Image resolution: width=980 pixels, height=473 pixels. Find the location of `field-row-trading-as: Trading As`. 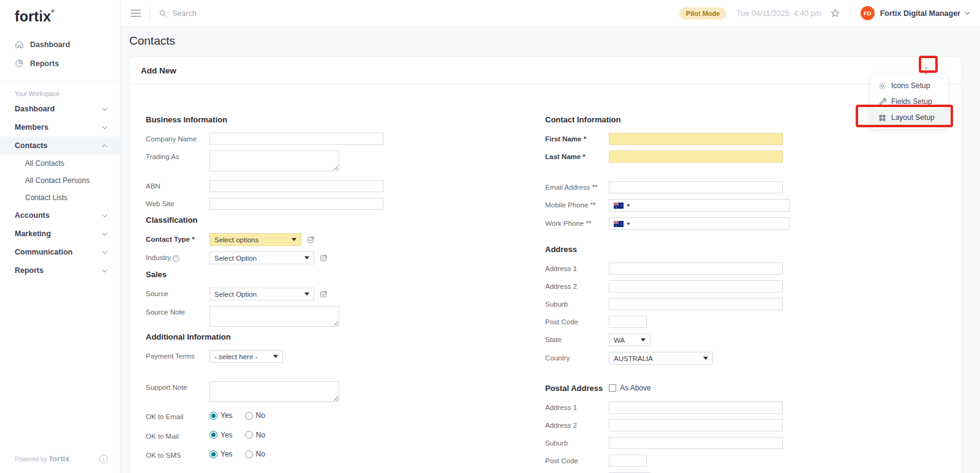

field-row-trading-as: Trading As is located at coordinates (345, 161).